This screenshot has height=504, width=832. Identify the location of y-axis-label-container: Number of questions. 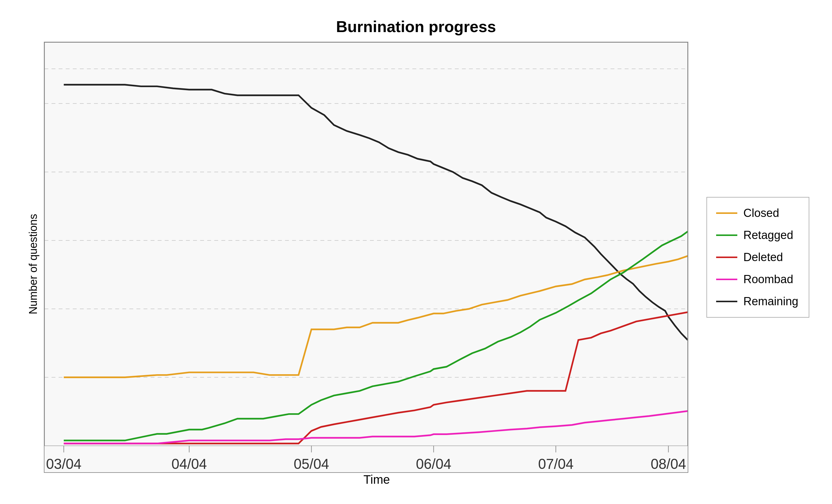
(33, 264).